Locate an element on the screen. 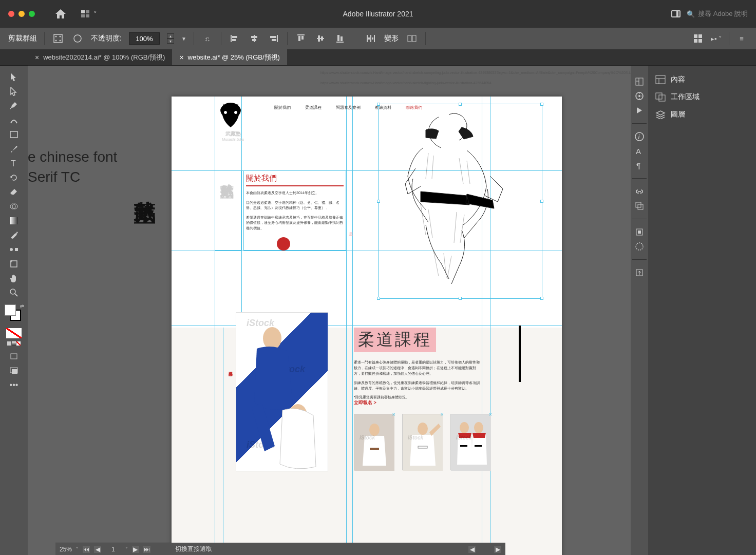  character-panel-icon: A is located at coordinates (639, 151).